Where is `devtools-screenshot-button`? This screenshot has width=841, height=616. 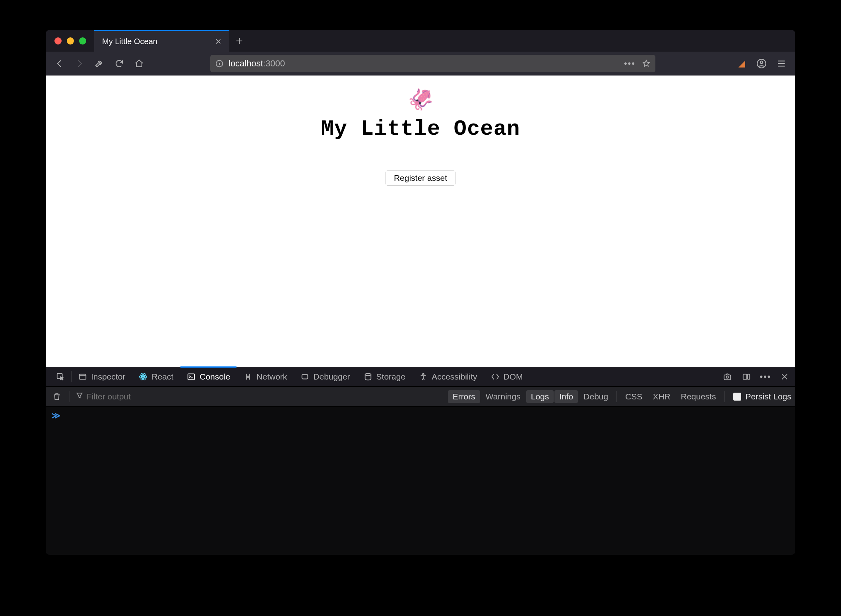 devtools-screenshot-button is located at coordinates (727, 377).